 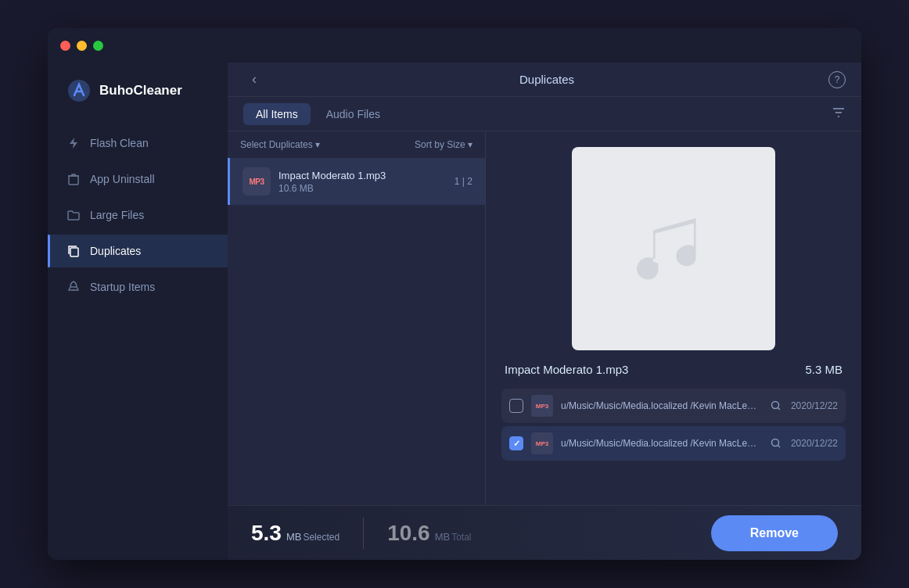 I want to click on folder-icon, so click(x=74, y=215).